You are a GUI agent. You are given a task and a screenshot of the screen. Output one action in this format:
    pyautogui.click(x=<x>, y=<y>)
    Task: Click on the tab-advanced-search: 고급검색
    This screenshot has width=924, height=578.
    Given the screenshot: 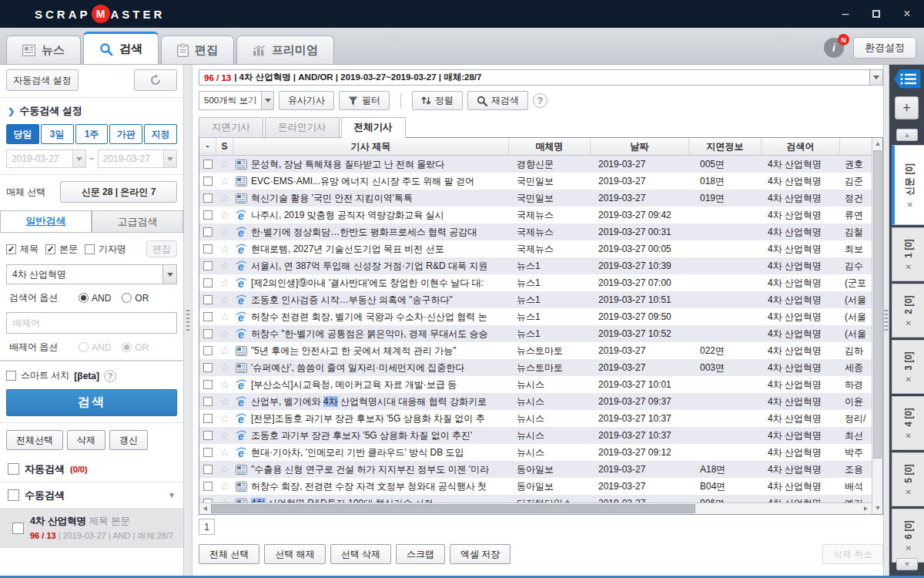 What is the action you would take?
    pyautogui.click(x=137, y=221)
    